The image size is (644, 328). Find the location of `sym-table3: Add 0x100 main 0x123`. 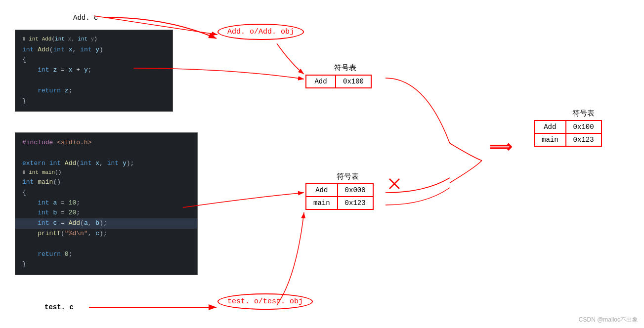

sym-table3: Add 0x100 main 0x123 is located at coordinates (568, 133).